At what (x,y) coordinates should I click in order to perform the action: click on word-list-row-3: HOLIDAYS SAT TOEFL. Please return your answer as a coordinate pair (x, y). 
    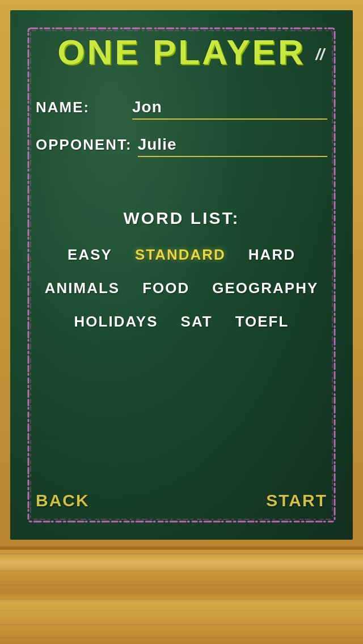
    Looking at the image, I should click on (182, 322).